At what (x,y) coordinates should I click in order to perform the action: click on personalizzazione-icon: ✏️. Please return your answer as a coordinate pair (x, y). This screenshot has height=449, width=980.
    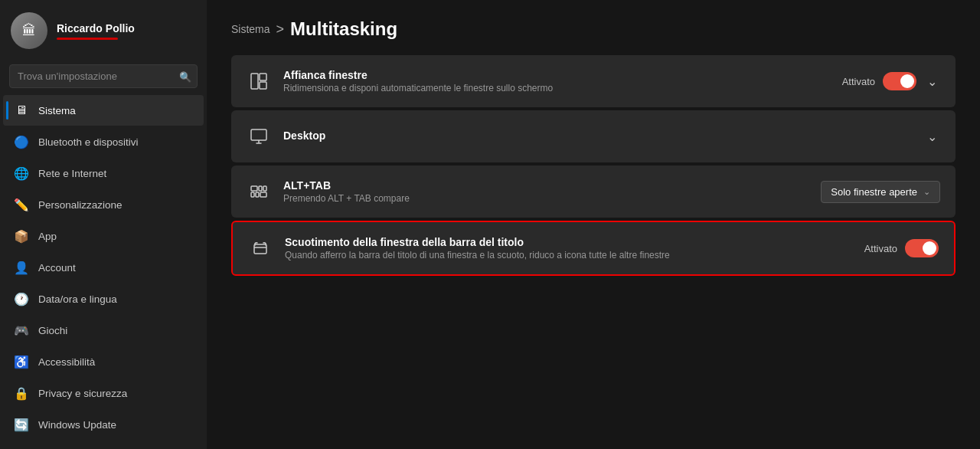
    Looking at the image, I should click on (21, 205).